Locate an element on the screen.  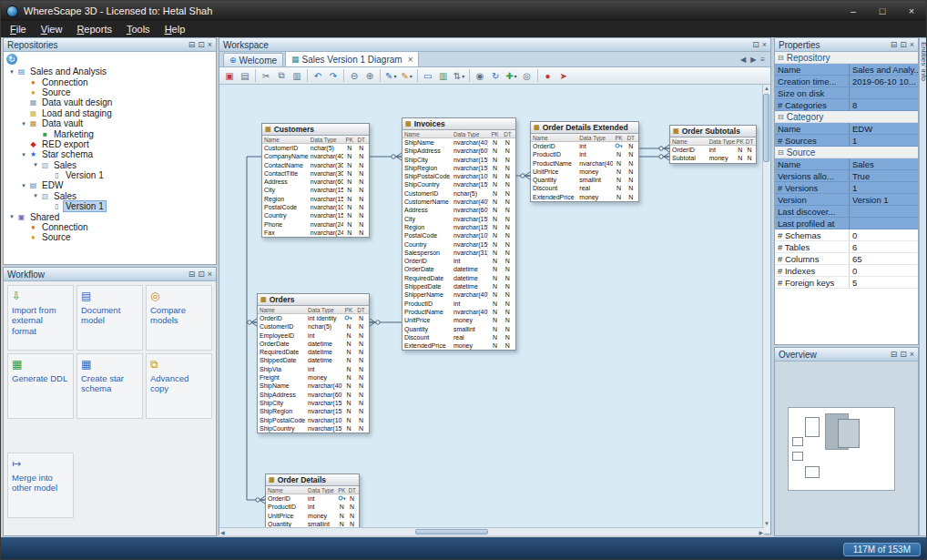
property-group-category: ⊟Category is located at coordinates (847, 117).